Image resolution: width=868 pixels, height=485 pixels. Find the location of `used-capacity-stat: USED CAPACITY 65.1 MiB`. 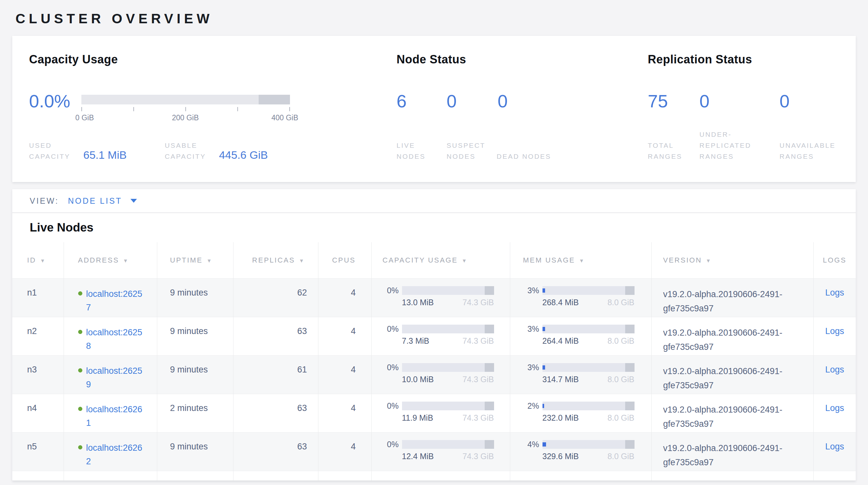

used-capacity-stat: USED CAPACITY 65.1 MiB is located at coordinates (78, 151).